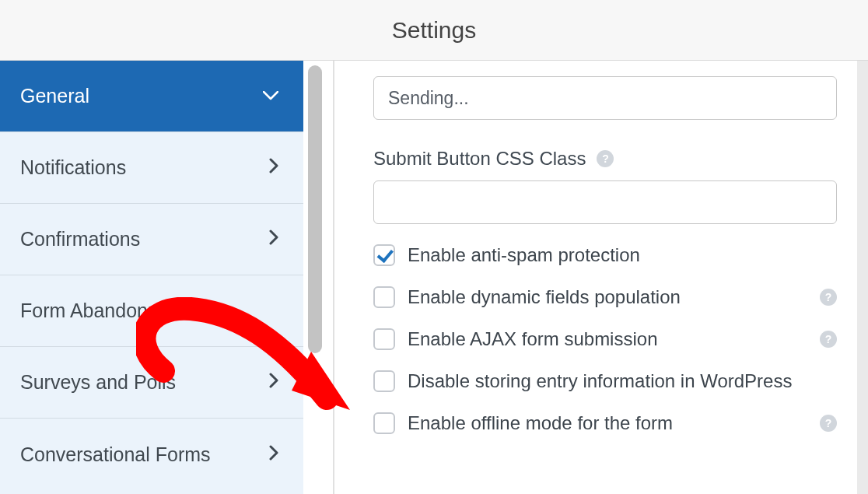 The width and height of the screenshot is (868, 494). What do you see at coordinates (271, 96) in the screenshot?
I see `chevron-down-icon` at bounding box center [271, 96].